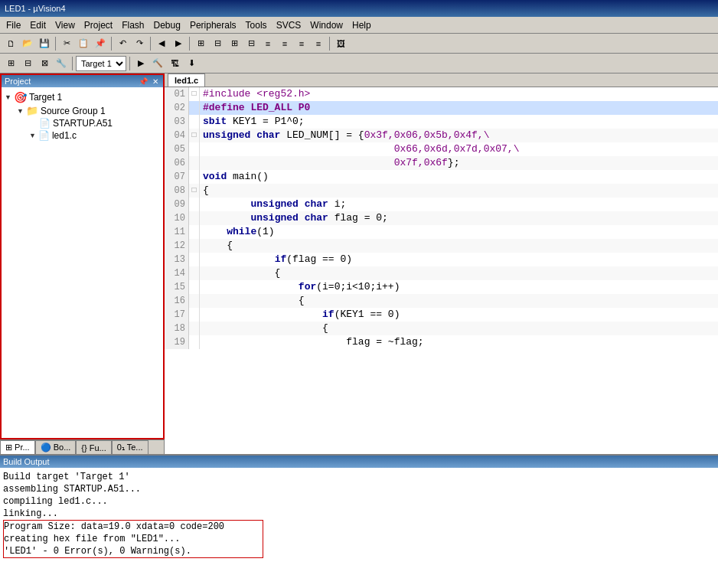 The width and height of the screenshot is (718, 588). I want to click on sep4, so click(190, 44).